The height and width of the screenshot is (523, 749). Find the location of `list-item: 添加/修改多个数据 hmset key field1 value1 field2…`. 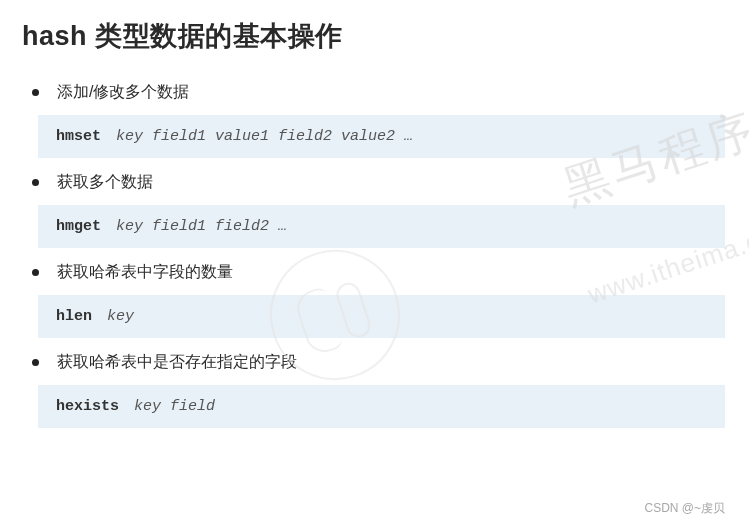

list-item: 添加/修改多个数据 hmset key field1 value1 field2… is located at coordinates (378, 120).